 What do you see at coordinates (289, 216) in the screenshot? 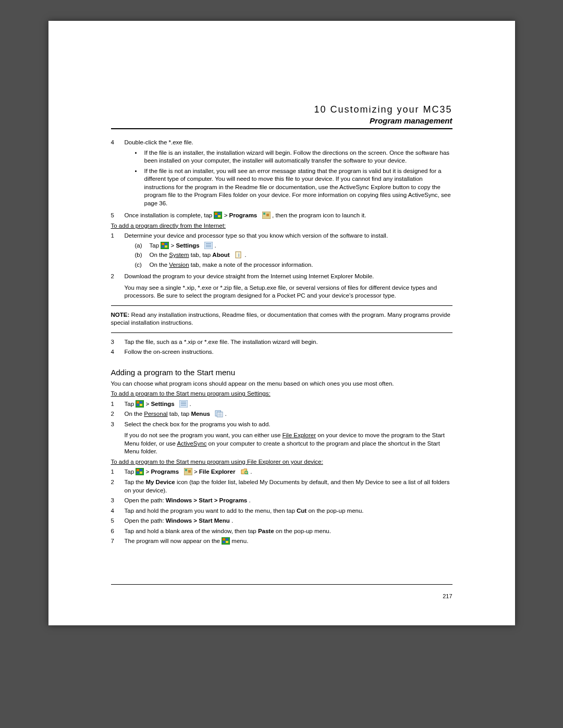
I see `list-text: Once installation is complete, tap > Pro…` at bounding box center [289, 216].